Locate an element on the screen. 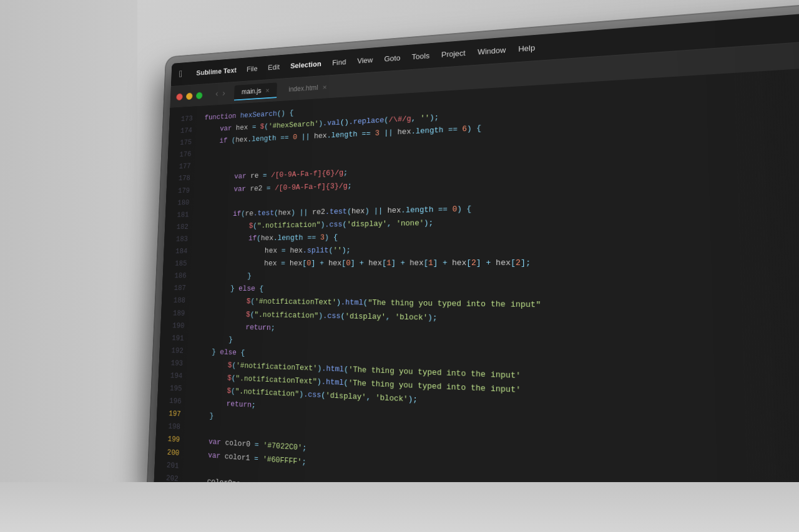  menu-item-appname: Sublime Text is located at coordinates (216, 72).